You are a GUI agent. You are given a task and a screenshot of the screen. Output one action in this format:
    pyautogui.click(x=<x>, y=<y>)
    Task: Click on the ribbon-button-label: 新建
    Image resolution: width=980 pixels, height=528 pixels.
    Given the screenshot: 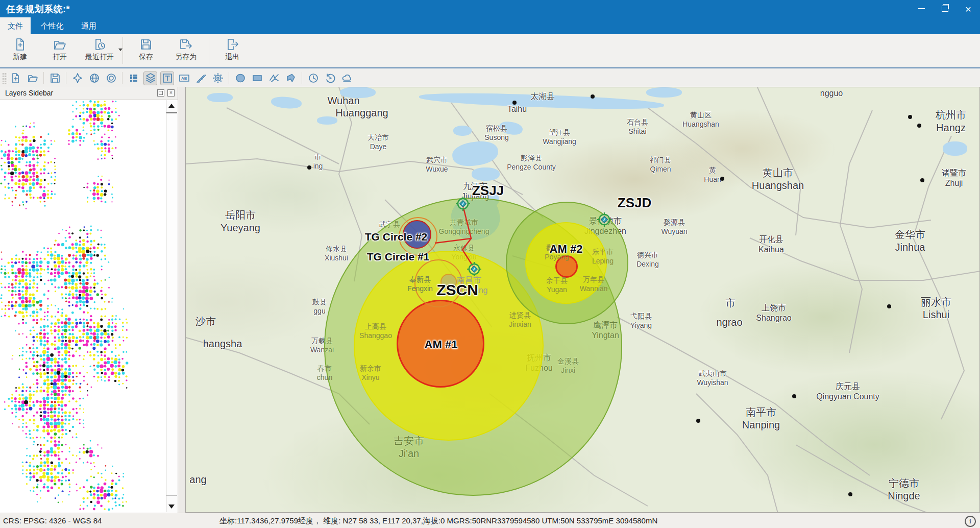 What is the action you would take?
    pyautogui.click(x=20, y=57)
    